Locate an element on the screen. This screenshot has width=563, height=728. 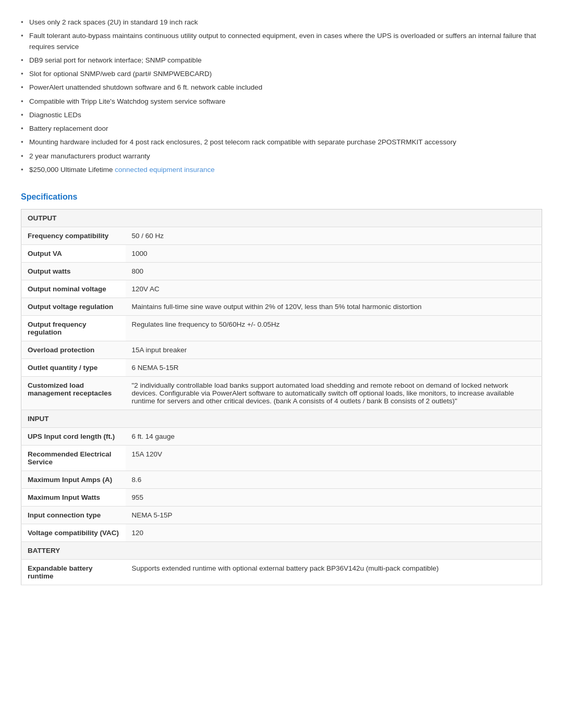
spec-value: 955 is located at coordinates (334, 498).